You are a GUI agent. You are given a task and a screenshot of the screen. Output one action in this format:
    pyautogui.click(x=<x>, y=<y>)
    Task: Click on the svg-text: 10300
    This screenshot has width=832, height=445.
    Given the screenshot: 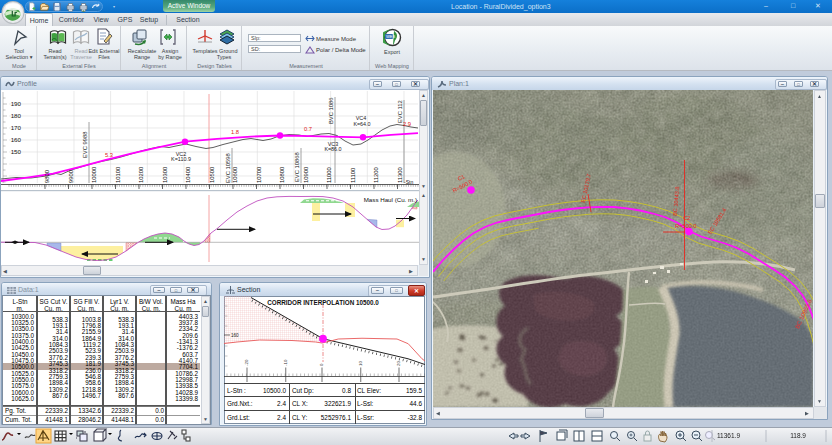 What is the action you would take?
    pyautogui.click(x=165, y=175)
    